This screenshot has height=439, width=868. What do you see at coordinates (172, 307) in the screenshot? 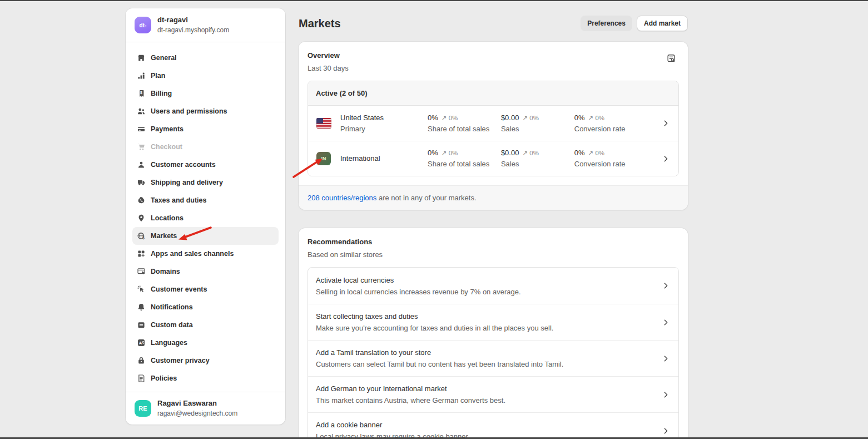
I see `sidebar-item-label: Notifications` at bounding box center [172, 307].